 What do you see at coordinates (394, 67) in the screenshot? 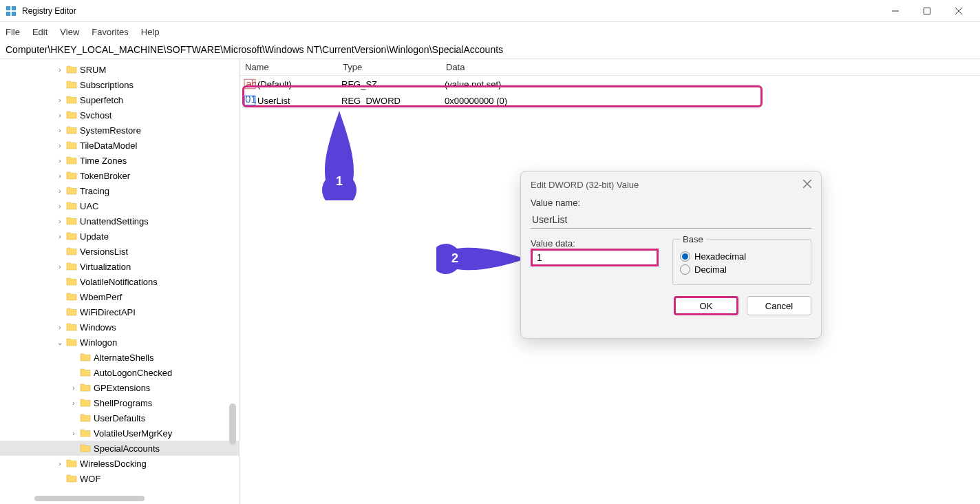
I see `column-type: Type` at bounding box center [394, 67].